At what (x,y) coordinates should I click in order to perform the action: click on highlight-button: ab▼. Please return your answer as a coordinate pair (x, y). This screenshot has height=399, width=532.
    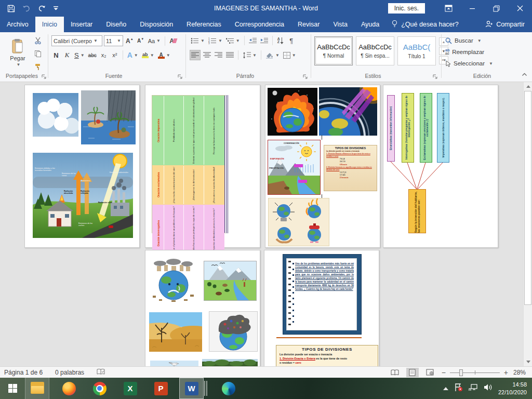
    Looking at the image, I should click on (148, 55).